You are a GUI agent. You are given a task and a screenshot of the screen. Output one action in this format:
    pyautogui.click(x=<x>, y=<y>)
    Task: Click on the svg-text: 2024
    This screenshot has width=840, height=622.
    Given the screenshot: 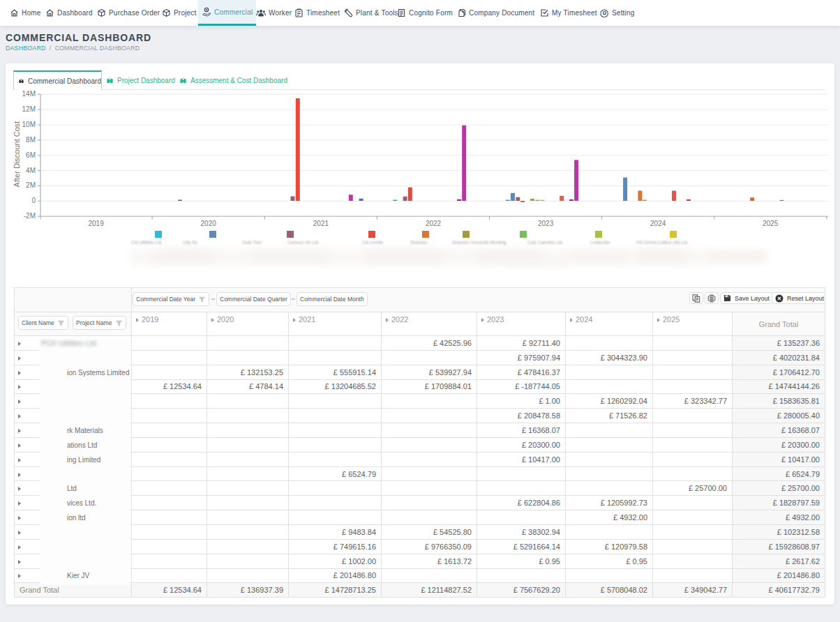 What is the action you would take?
    pyautogui.click(x=659, y=223)
    